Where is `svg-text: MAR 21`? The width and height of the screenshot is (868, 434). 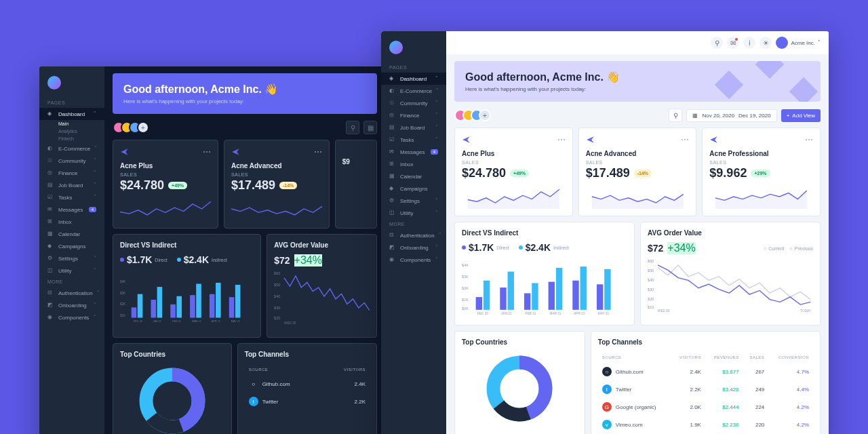
svg-text: MAR 21 is located at coordinates (556, 313).